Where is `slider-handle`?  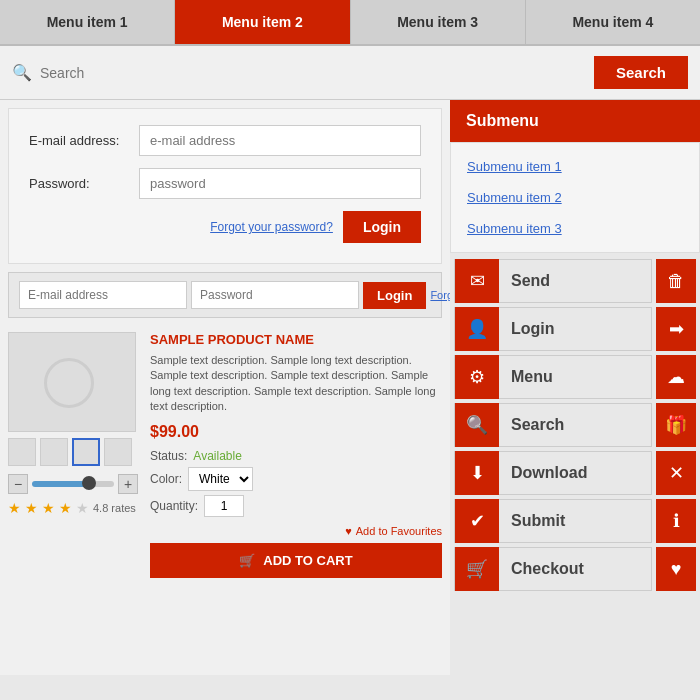 slider-handle is located at coordinates (89, 483).